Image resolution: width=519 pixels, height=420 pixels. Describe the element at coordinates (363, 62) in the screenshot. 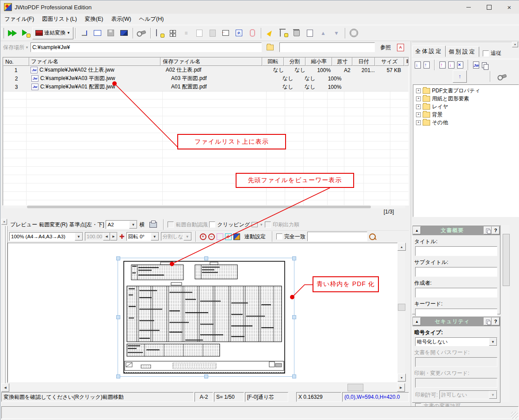

I see `column-header-date: 日付` at that location.